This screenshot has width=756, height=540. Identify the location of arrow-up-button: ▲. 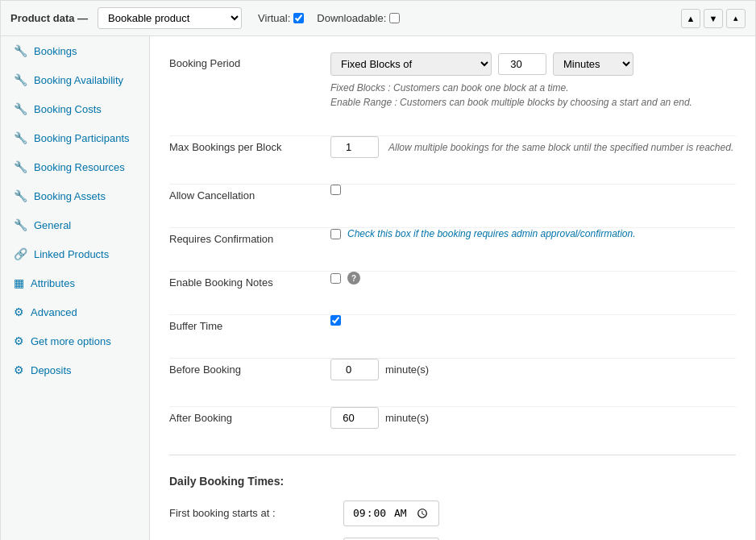
(691, 19).